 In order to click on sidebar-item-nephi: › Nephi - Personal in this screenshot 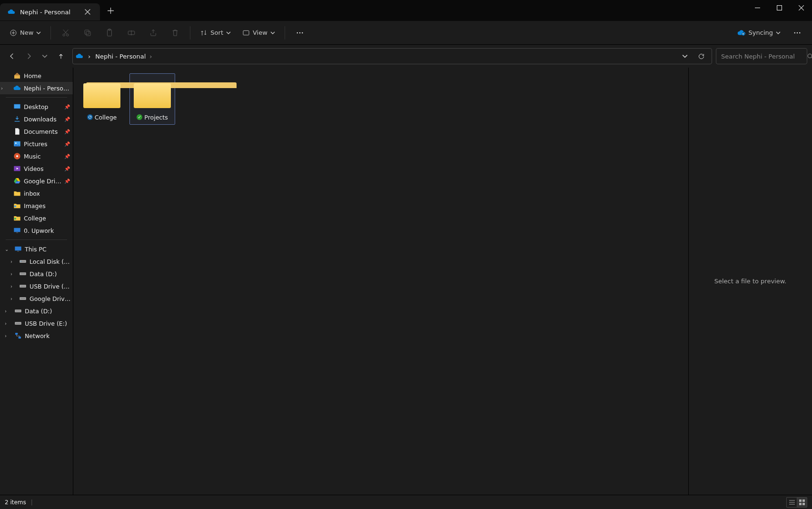, I will do `click(36, 88)`.